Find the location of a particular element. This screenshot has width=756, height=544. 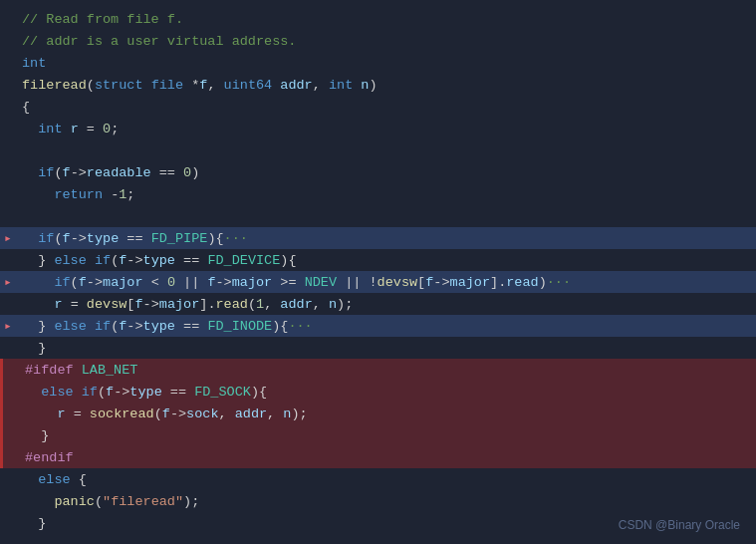

line-6: int r = 0; is located at coordinates (378, 129).